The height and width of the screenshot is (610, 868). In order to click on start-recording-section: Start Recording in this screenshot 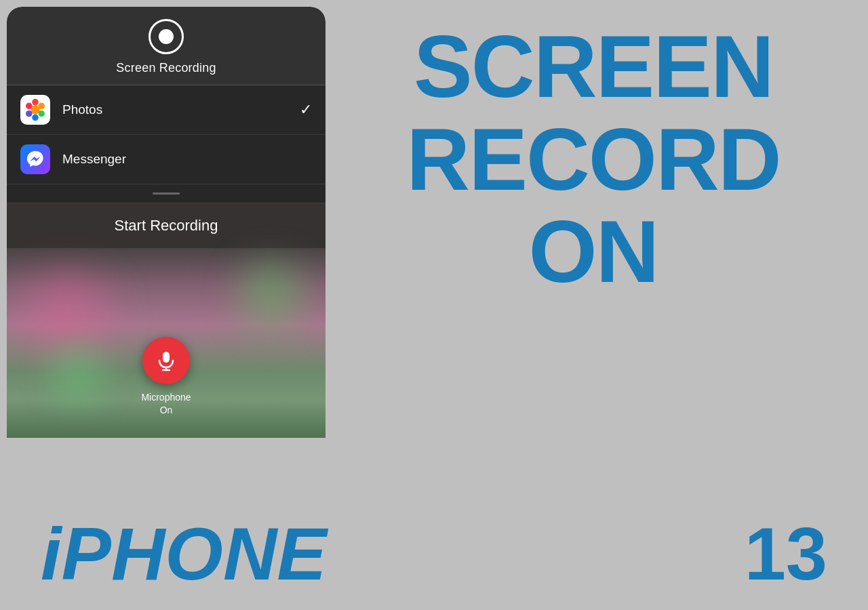, I will do `click(166, 226)`.